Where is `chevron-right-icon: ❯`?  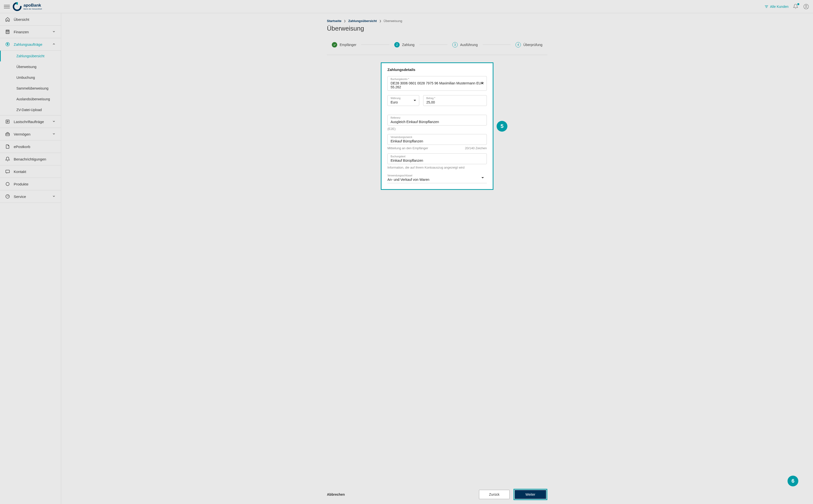 chevron-right-icon: ❯ is located at coordinates (380, 21).